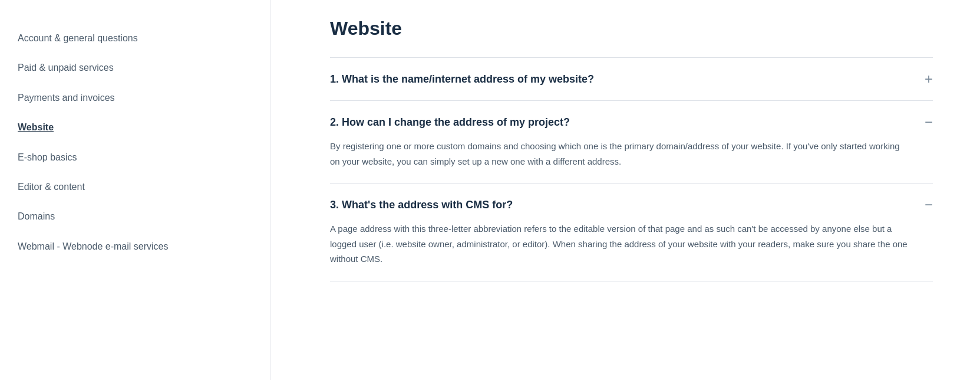  I want to click on faq-question-faq-1: 1. What is the name/internet address of …, so click(625, 79).